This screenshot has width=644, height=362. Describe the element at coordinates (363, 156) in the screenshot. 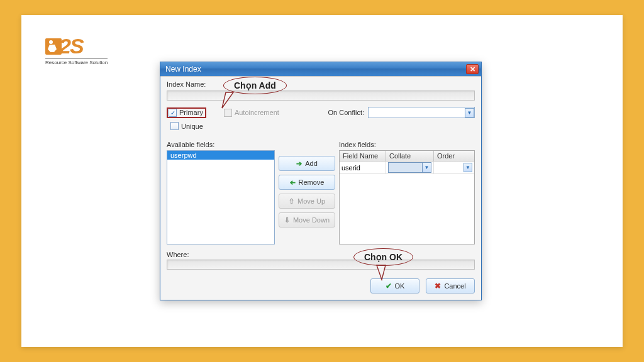

I see `grid-header-field: Field Name` at that location.